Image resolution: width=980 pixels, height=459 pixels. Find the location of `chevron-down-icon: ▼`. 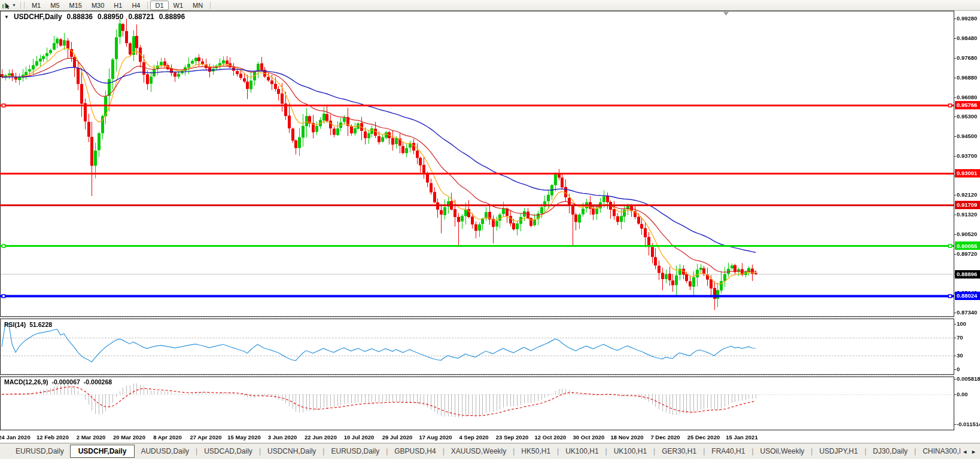

chevron-down-icon: ▼ is located at coordinates (14, 5).